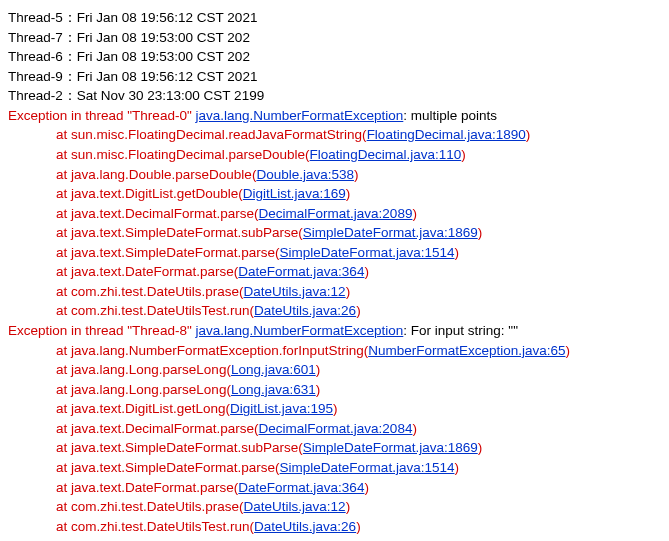 The height and width of the screenshot is (541, 669). I want to click on exception-message: : For input string: "", so click(460, 330).